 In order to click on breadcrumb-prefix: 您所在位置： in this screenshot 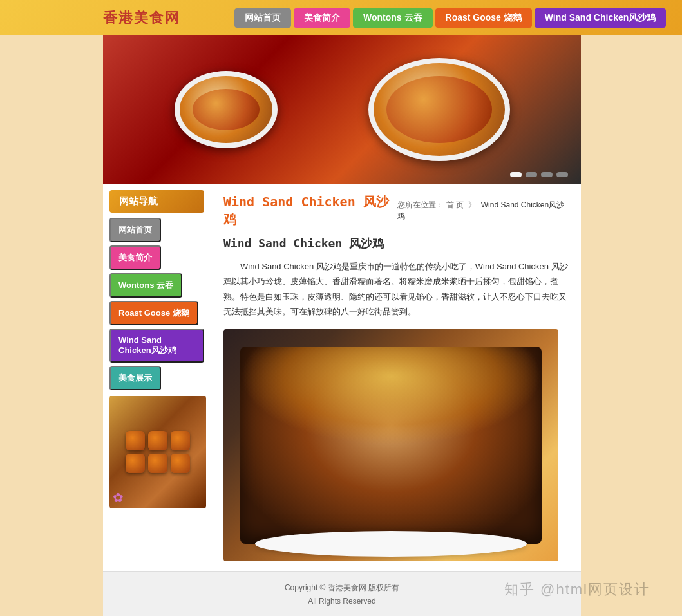, I will do `click(421, 205)`.